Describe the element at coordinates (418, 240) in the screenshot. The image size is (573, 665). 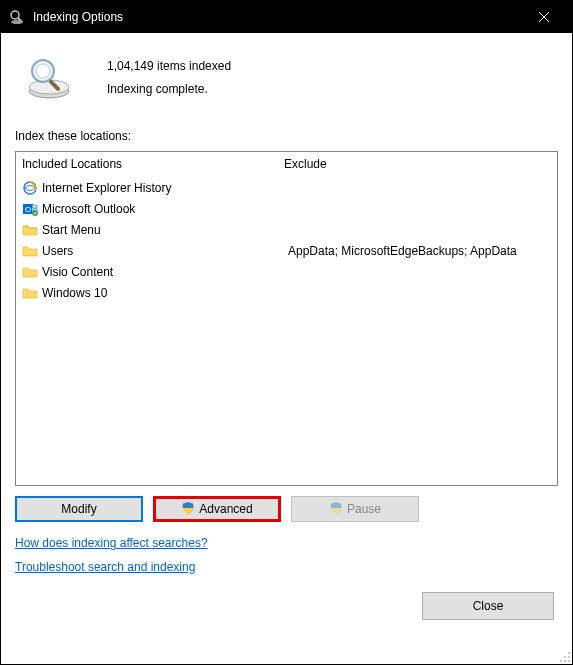
I see `exclude-list: AppData; MicrosoftEdgeBackups; AppData` at that location.